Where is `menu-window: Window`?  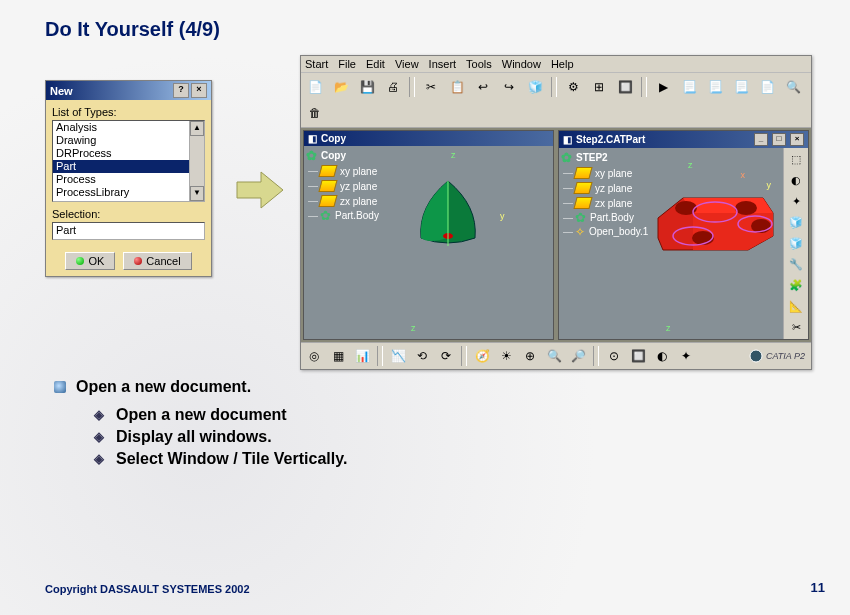 menu-window: Window is located at coordinates (522, 64).